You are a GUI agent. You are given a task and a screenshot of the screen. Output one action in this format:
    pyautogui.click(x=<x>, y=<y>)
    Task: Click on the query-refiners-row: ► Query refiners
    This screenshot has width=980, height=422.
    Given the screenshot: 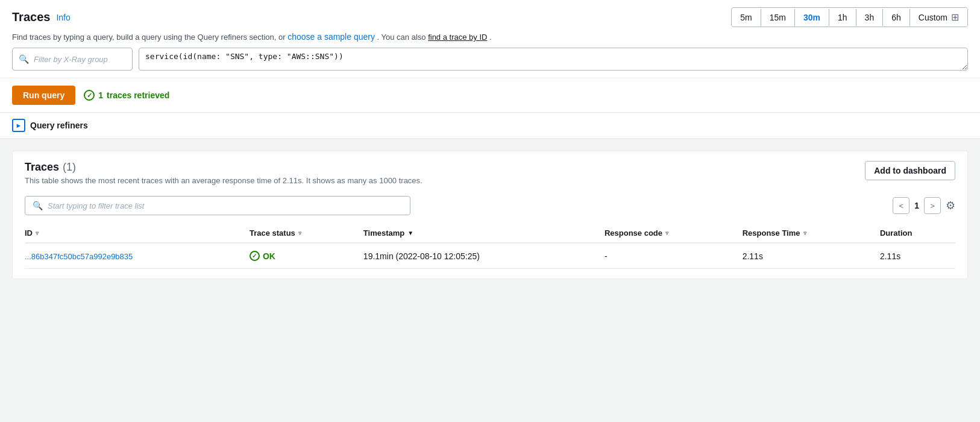 What is the action you would take?
    pyautogui.click(x=490, y=125)
    